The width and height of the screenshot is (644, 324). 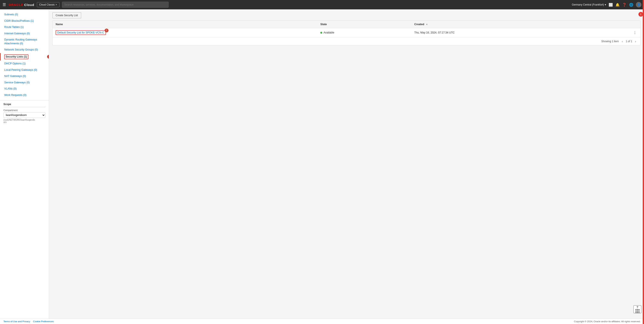 What do you see at coordinates (24, 15) in the screenshot?
I see `sidebar-item-subnets: Subnets (0)` at bounding box center [24, 15].